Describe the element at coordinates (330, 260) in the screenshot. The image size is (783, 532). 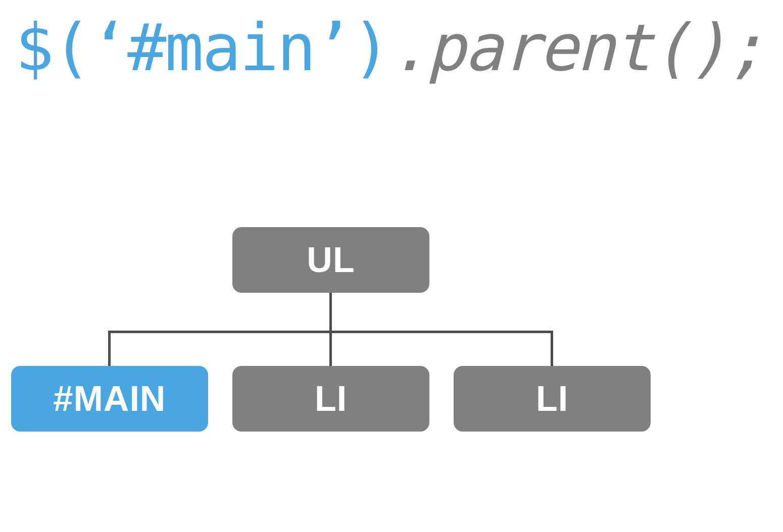
I see `node-label: UL` at that location.